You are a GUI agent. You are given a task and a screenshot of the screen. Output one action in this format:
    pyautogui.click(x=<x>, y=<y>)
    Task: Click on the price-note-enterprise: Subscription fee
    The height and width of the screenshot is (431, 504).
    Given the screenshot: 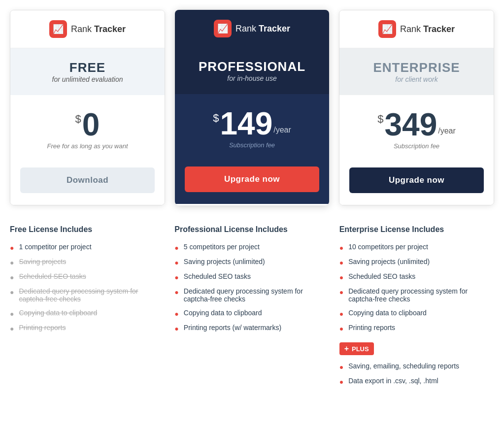 What is the action you would take?
    pyautogui.click(x=417, y=146)
    